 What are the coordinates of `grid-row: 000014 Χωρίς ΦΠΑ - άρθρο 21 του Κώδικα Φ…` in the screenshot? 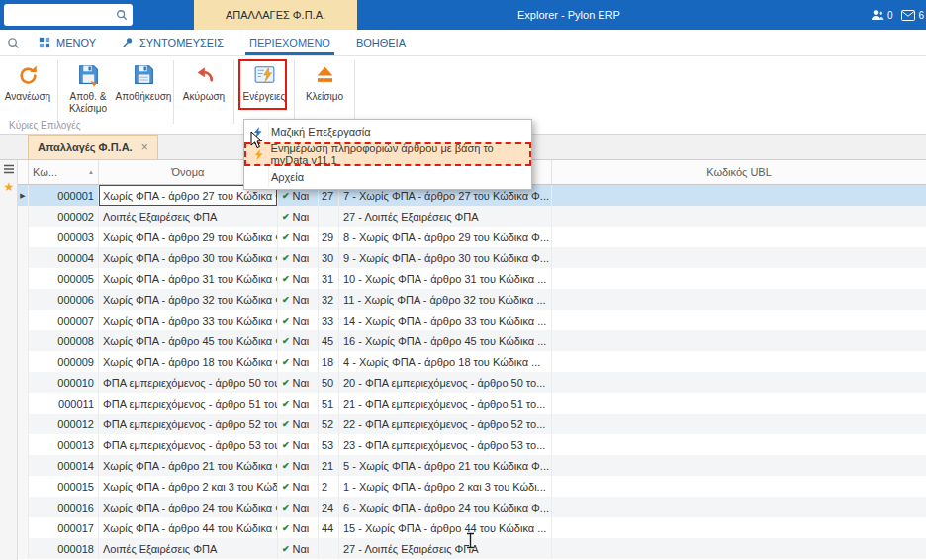 It's located at (472, 465).